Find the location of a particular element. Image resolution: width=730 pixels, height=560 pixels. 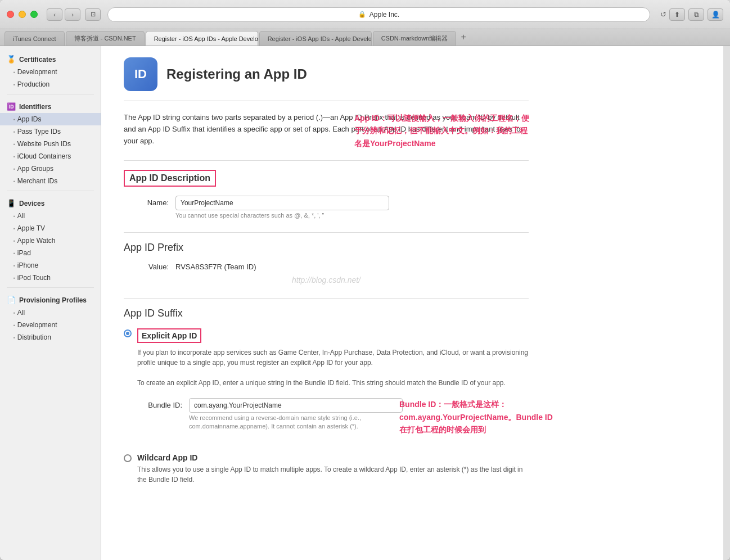

sidebar-certificates-section: 🏅 Certificates is located at coordinates (51, 58).